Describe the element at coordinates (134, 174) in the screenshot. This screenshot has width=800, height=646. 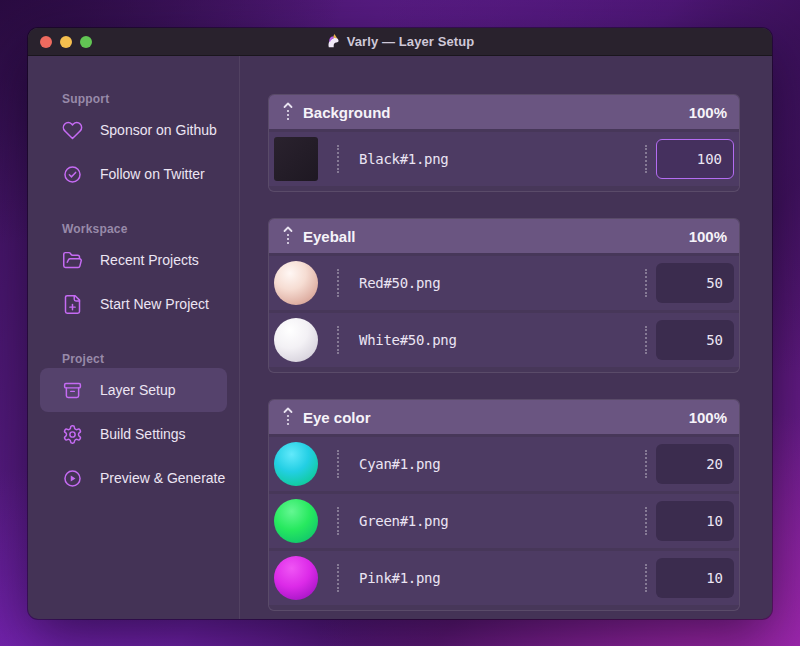
I see `sidebar-item-follow-on-twitter: Follow on Twitter` at that location.